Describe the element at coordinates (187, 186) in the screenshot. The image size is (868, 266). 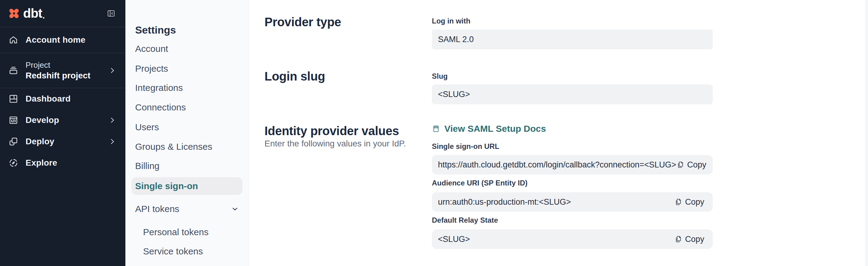
I see `settings-item-single-sign-on-active: Single sign-on` at that location.